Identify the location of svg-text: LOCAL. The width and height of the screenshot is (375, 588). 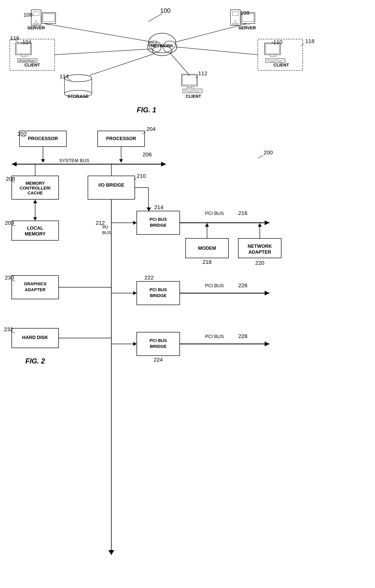
(35, 228).